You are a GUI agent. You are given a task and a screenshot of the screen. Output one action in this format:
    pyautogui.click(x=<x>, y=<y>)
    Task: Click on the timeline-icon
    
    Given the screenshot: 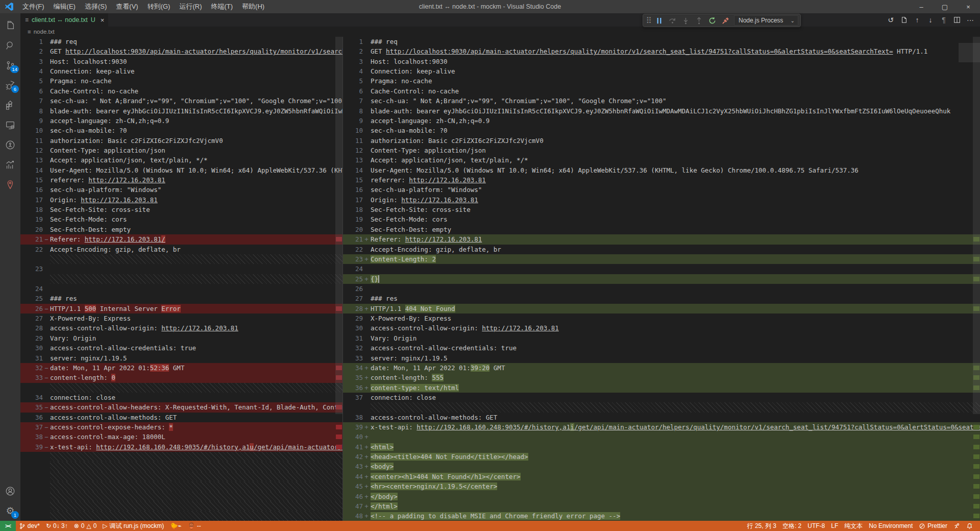 What is the action you would take?
    pyautogui.click(x=10, y=145)
    